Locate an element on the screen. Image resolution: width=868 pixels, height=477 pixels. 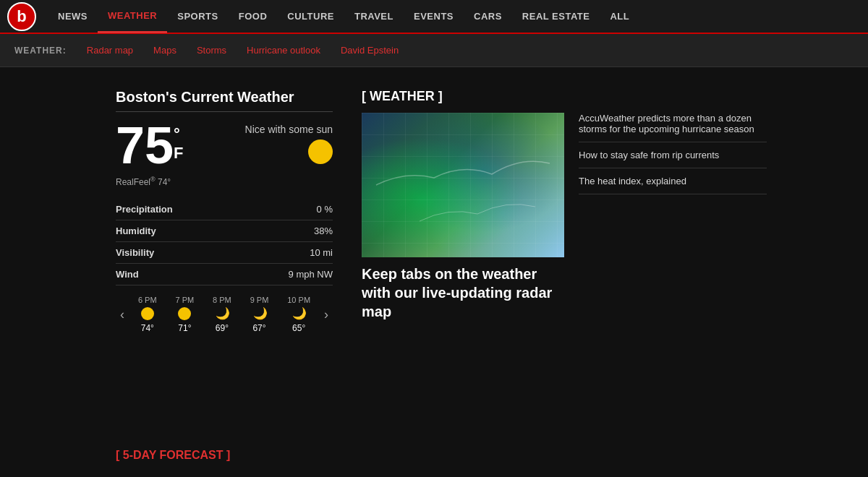
weather-stats: Precipitation0 %Humidity38%Visibility10 … is located at coordinates (224, 242).